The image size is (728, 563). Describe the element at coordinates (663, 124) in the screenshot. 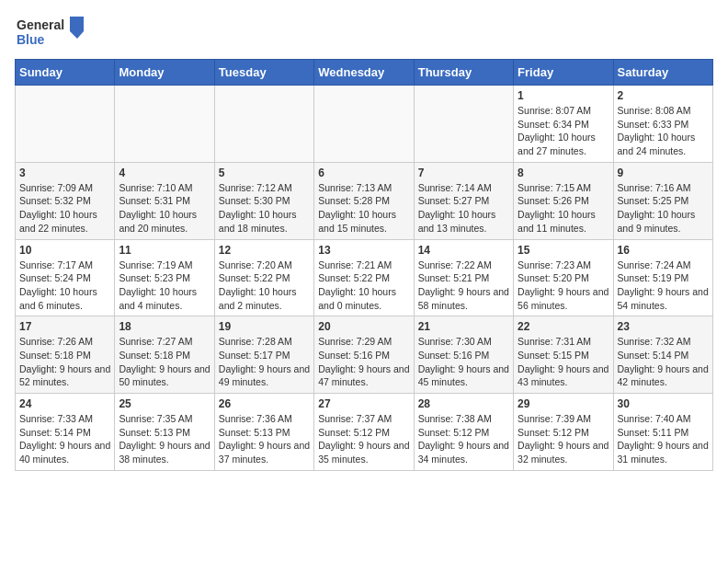

I see `day-cell: 2Sunrise: 8:08 AM Sunset: 6:33 PM Daylig…` at that location.